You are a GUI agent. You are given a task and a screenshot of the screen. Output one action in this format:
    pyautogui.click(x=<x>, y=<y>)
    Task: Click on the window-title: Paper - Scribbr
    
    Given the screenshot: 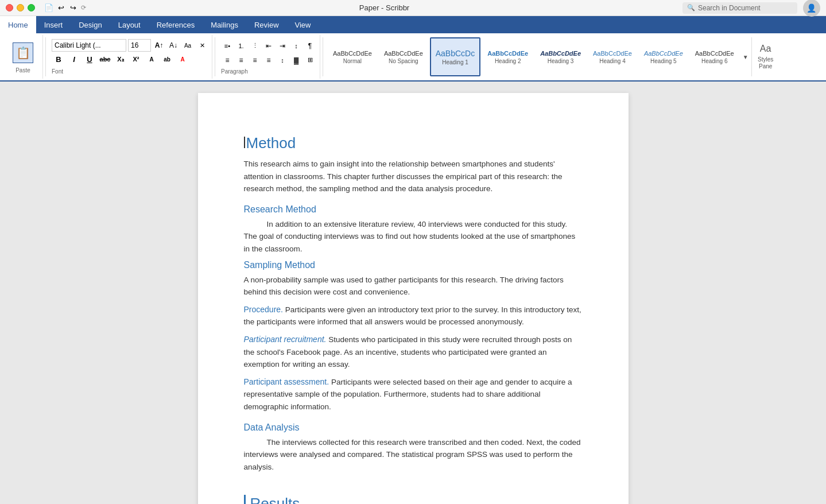 What is the action you would take?
    pyautogui.click(x=385, y=8)
    